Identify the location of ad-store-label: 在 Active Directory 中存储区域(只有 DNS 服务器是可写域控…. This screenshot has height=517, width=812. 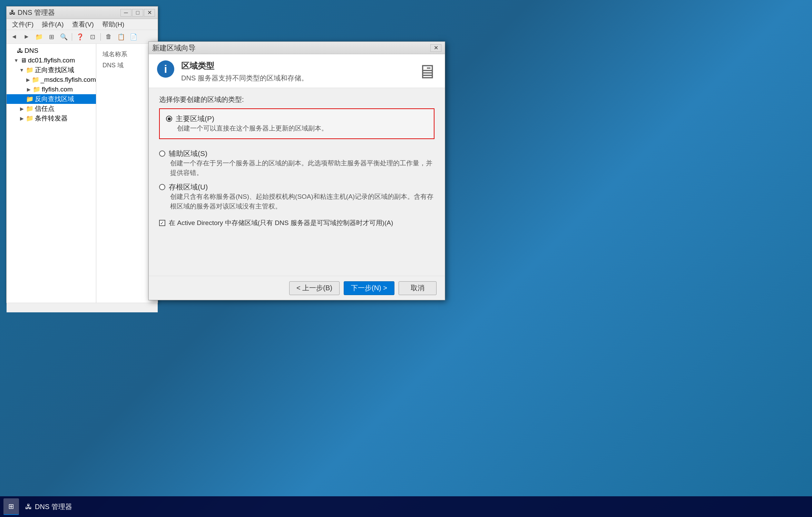
(281, 223).